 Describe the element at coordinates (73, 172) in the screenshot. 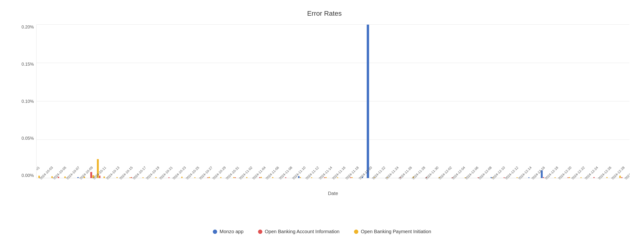

I see `x-label-oct07: 2024-10-07` at that location.